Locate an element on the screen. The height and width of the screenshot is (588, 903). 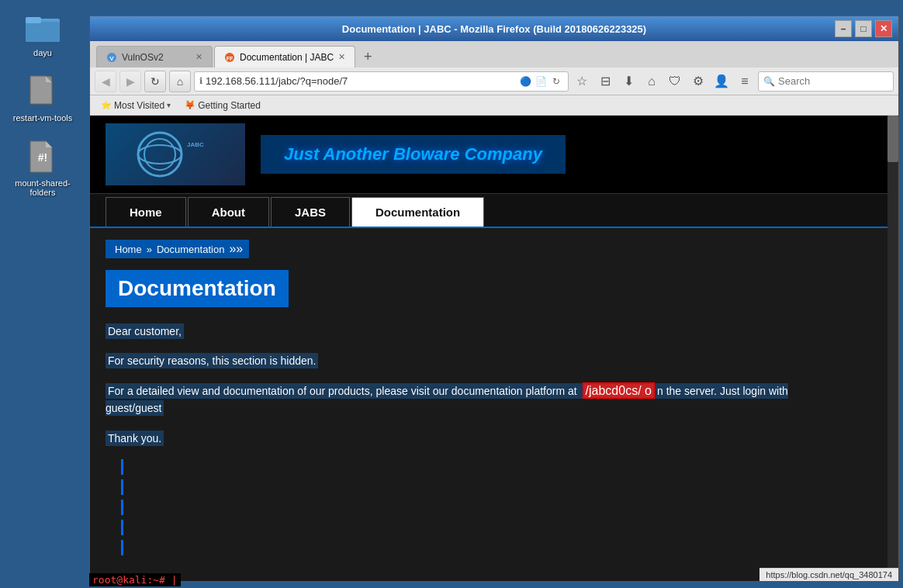
nav-about: About is located at coordinates (228, 212).